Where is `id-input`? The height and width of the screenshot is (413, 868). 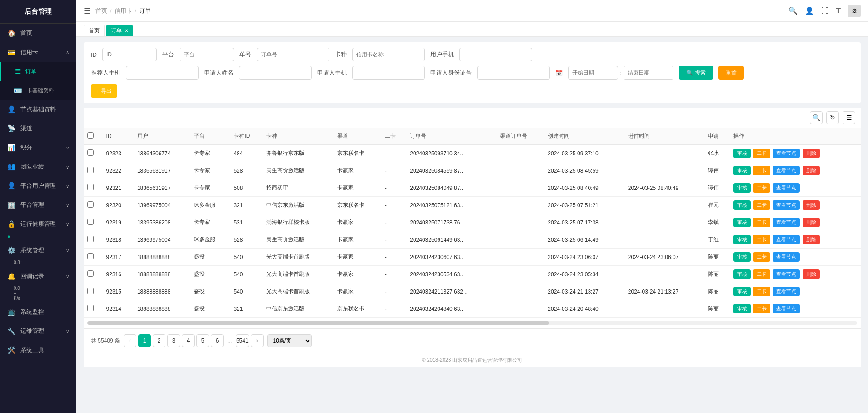 id-input is located at coordinates (130, 55).